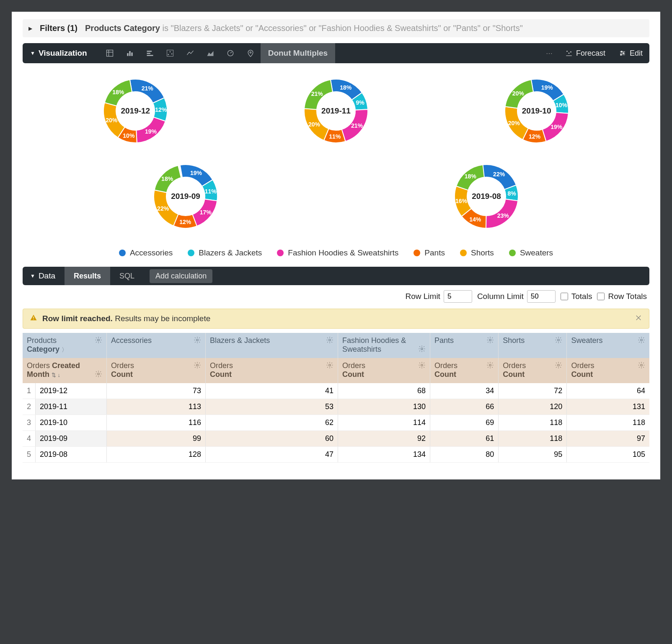  Describe the element at coordinates (127, 276) in the screenshot. I see `tab-sql: SQL` at that location.